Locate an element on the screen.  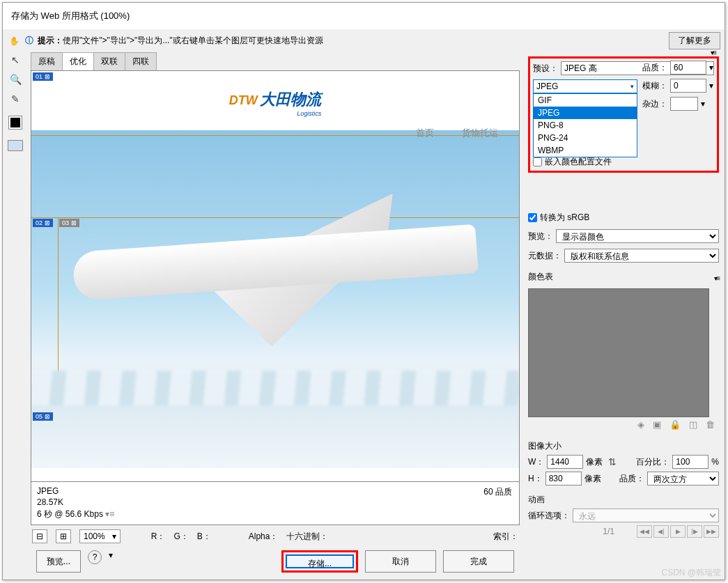
hand-icon: ✋ is located at coordinates (14, 41).